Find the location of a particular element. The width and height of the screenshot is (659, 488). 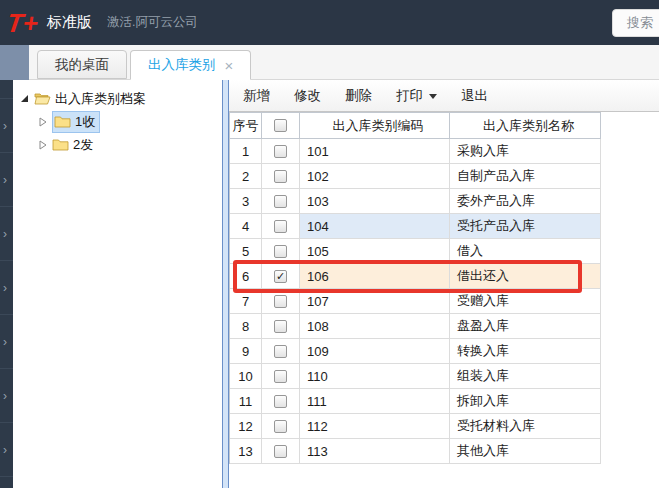

table-row: 5105借入 is located at coordinates (416, 252).